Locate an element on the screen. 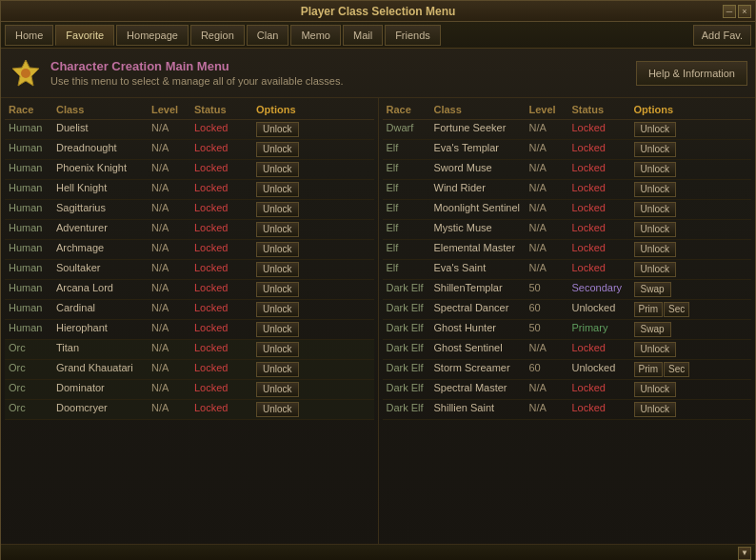 The height and width of the screenshot is (560, 756). tab-favorite: Favorite is located at coordinates (85, 35).